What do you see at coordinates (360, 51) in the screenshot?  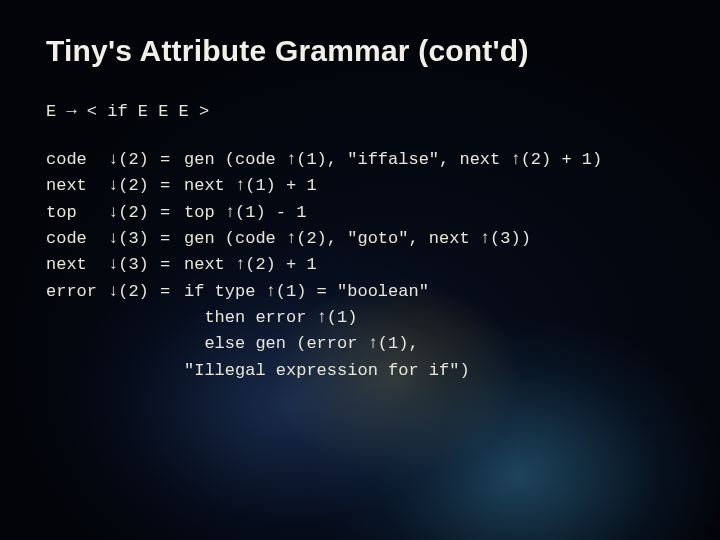 I see `slide-title: Tiny's Attribute Grammar (cont'd)` at bounding box center [360, 51].